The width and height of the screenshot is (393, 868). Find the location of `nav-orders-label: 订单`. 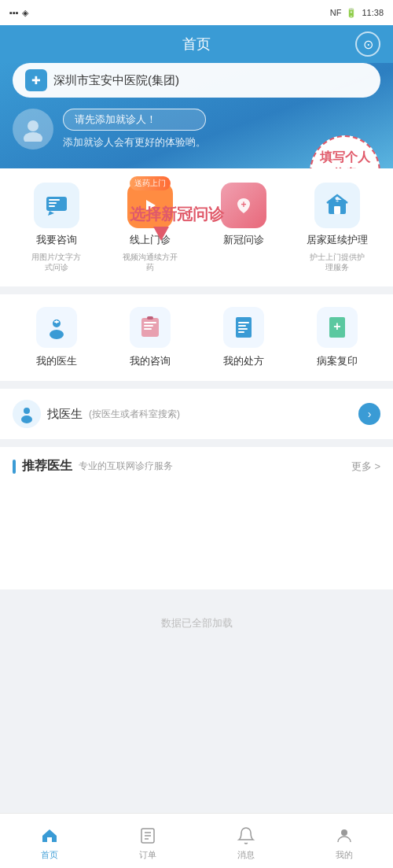

nav-orders-label: 订单 is located at coordinates (148, 855).